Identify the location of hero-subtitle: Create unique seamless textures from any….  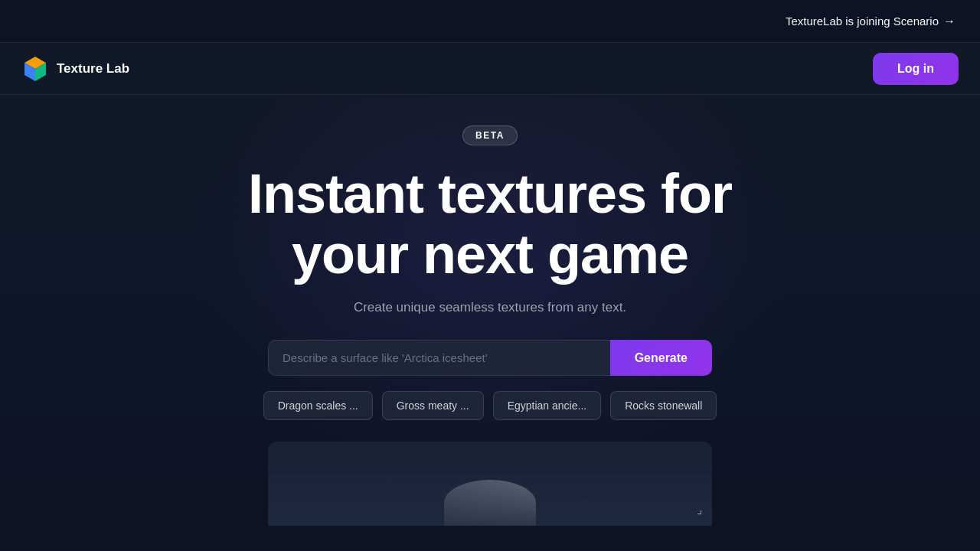
(490, 308).